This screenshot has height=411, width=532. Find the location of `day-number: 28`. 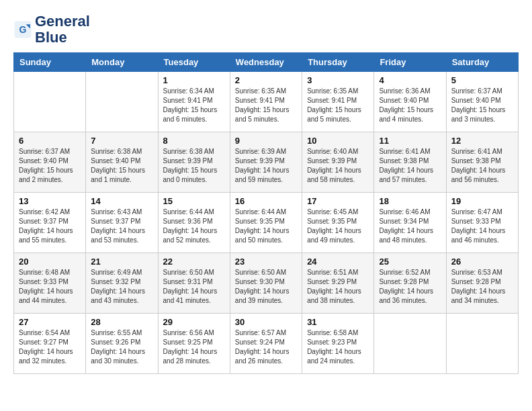

day-number: 28 is located at coordinates (122, 322).